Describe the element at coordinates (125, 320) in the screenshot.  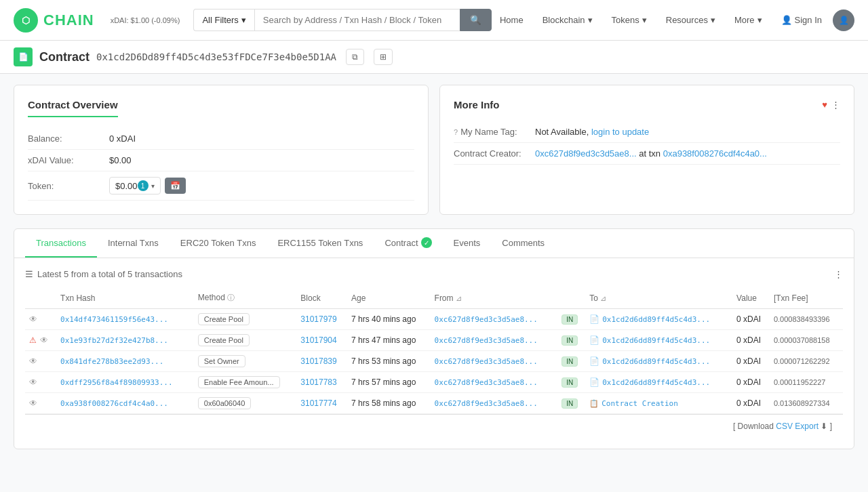
I see `txn-hash-cell: 0x14df473461159f56e43...` at that location.